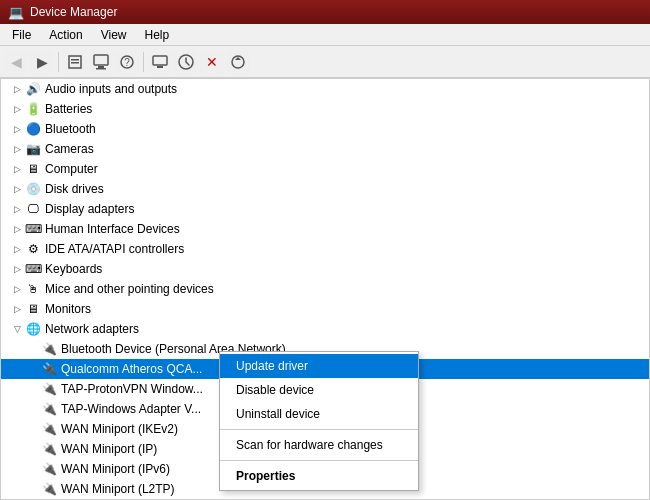 This screenshot has width=650, height=500. Describe the element at coordinates (325, 269) in the screenshot. I see `tree-item-keyboards: ▷ ⌨ Keyboards` at that location.